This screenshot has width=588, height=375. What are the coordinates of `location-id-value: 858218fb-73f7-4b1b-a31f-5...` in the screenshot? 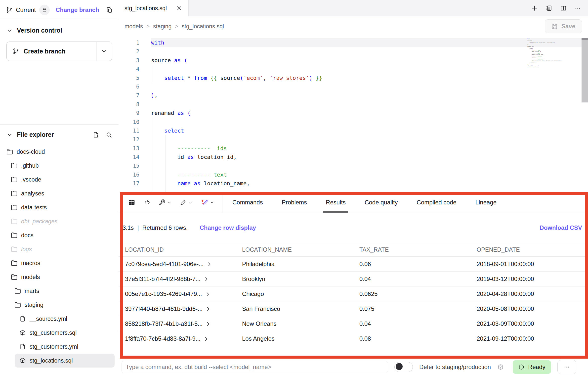 It's located at (164, 324).